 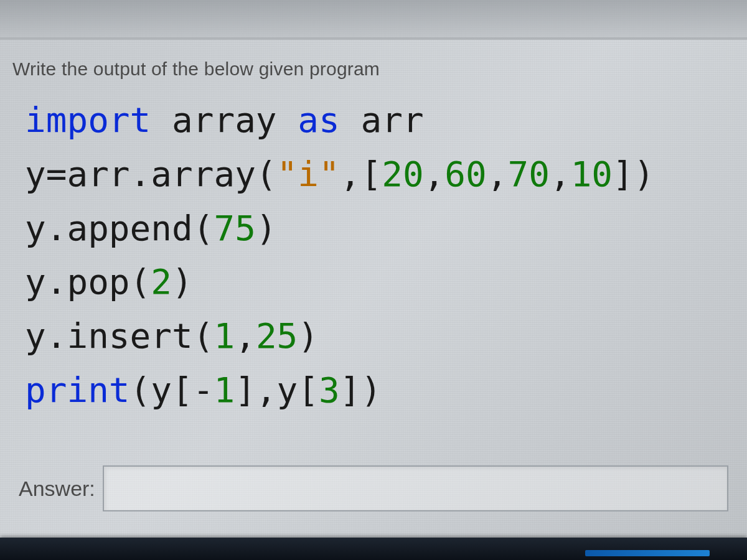 I want to click on taskbar, so click(x=374, y=549).